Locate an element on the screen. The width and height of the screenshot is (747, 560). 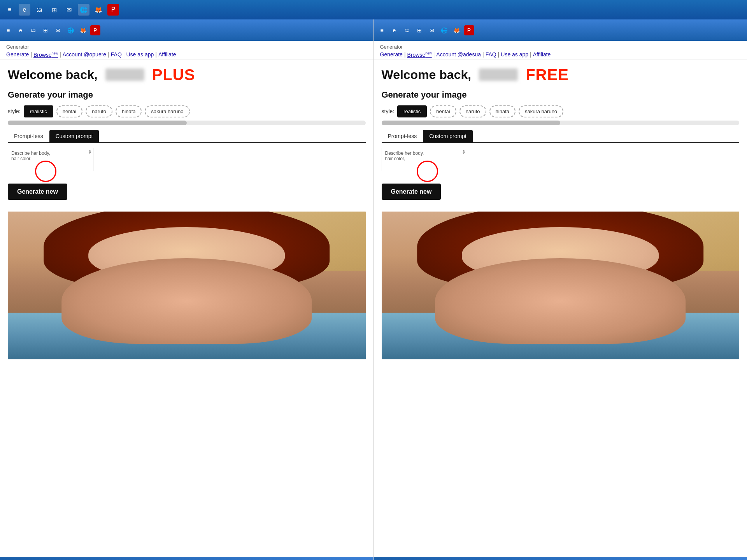
right-nav-bar: Generate | Browsenew | Account @adesua |… is located at coordinates (561, 54).